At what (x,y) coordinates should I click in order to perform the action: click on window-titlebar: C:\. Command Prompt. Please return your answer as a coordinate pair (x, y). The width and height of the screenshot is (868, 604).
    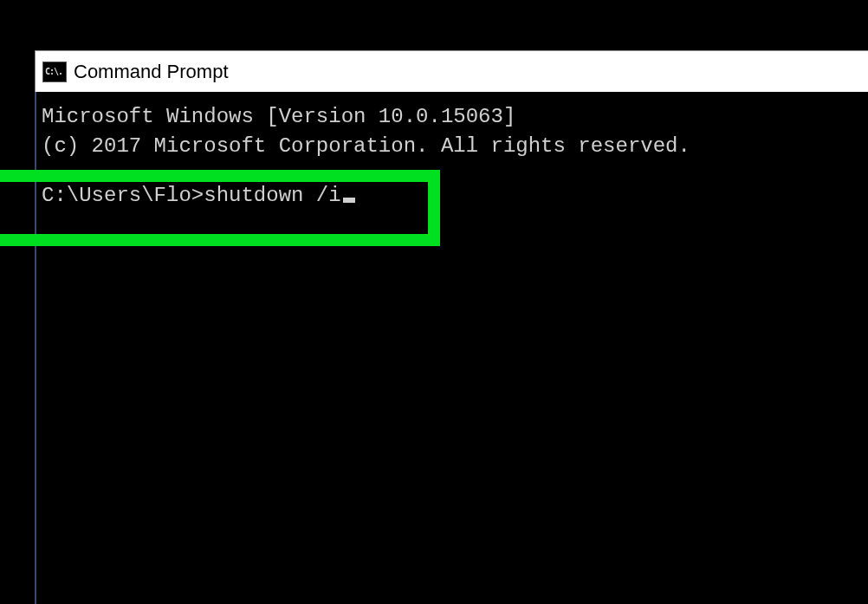
    Looking at the image, I should click on (451, 71).